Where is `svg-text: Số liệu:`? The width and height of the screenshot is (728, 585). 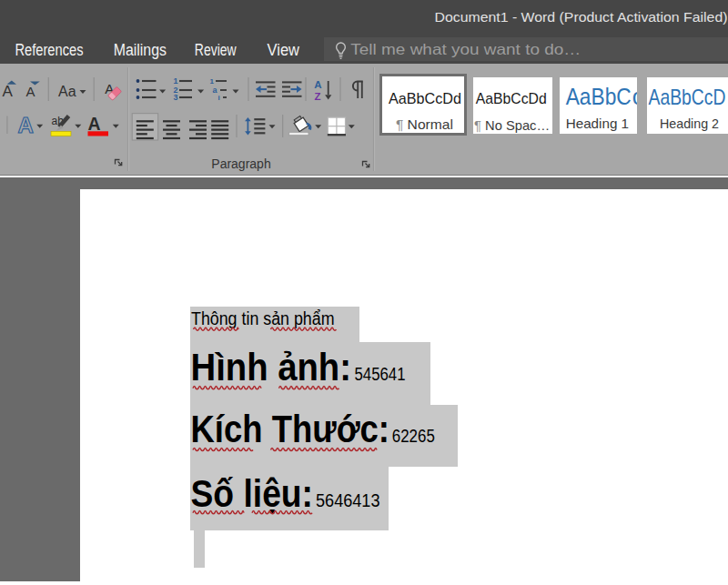
svg-text: Số liệu: is located at coordinates (253, 493).